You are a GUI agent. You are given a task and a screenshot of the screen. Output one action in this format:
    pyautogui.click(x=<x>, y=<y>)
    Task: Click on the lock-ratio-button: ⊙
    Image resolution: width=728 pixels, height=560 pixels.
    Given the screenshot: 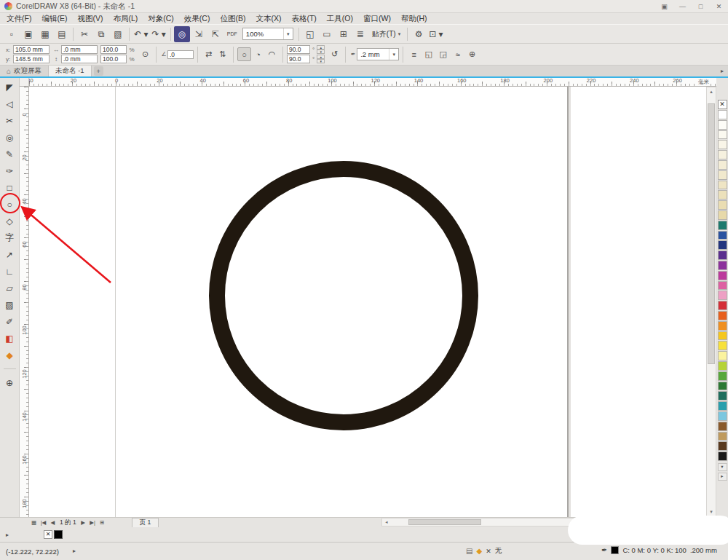 What is the action you would take?
    pyautogui.click(x=146, y=54)
    